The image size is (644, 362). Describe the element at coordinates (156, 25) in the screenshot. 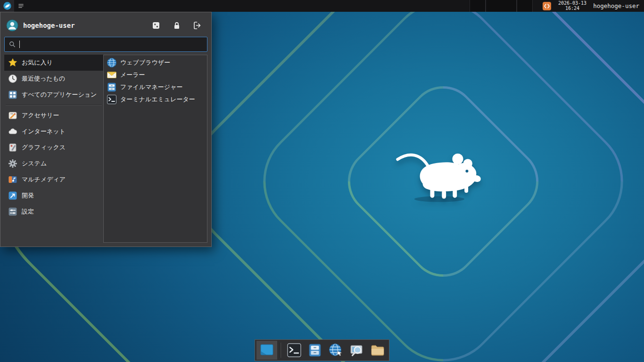

I see `settings-icon` at that location.